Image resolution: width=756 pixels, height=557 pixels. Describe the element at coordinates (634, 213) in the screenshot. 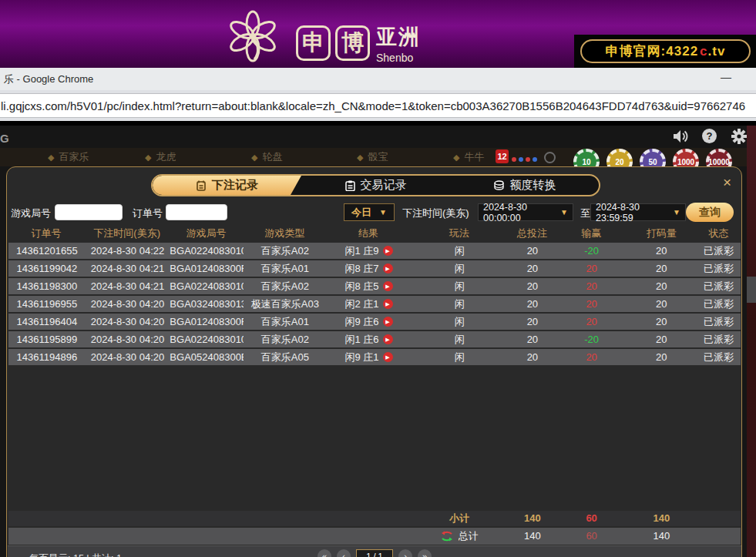

I see `date-to-value: 2024-8-30 23:59:59` at that location.